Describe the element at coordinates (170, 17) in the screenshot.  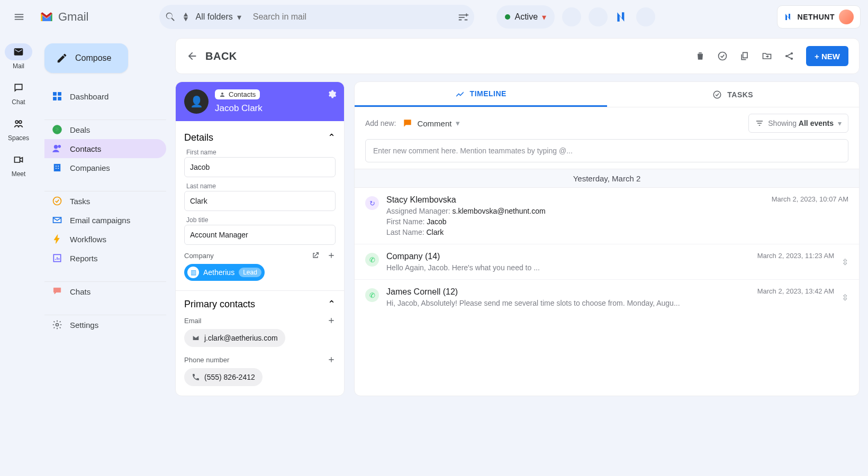
I see `search-icon` at that location.